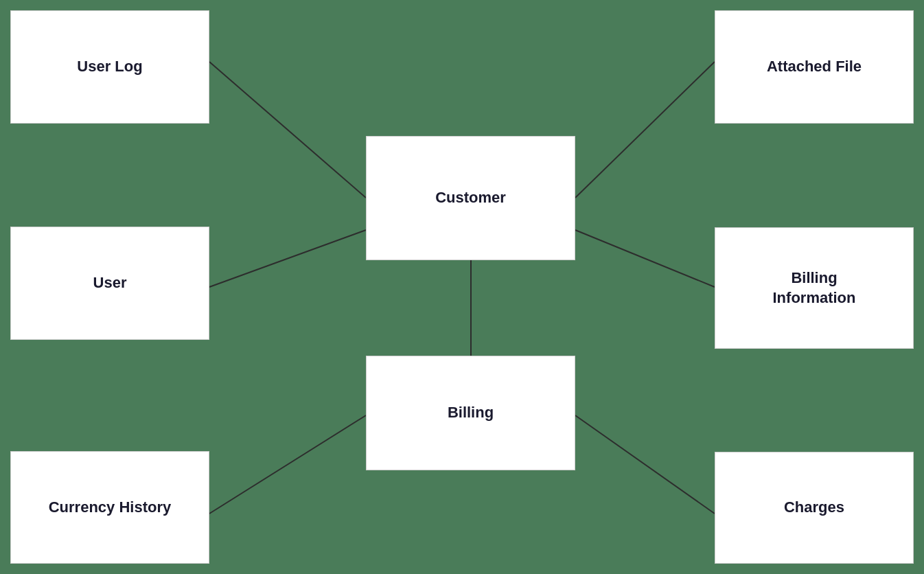 The image size is (924, 574). Describe the element at coordinates (110, 508) in the screenshot. I see `currency-history-label: Currency History` at that location.